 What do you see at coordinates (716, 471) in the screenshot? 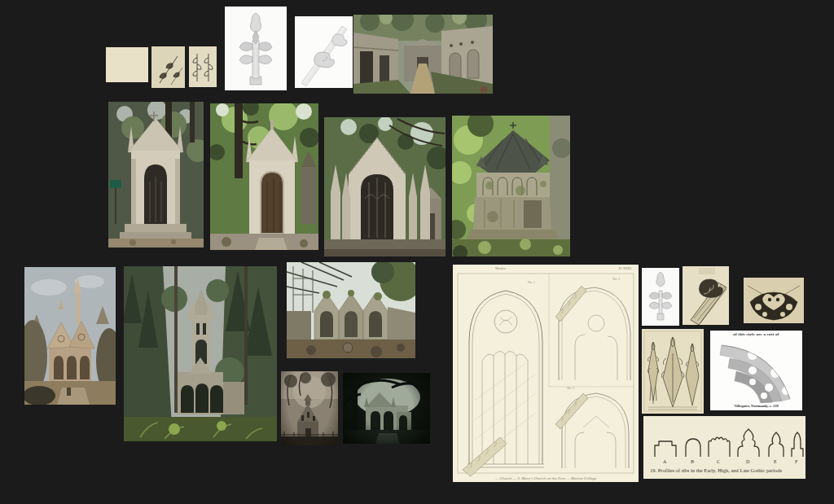
I see `rib-caption: 19. Profiles of ribs in the Early, High,…` at bounding box center [716, 471].